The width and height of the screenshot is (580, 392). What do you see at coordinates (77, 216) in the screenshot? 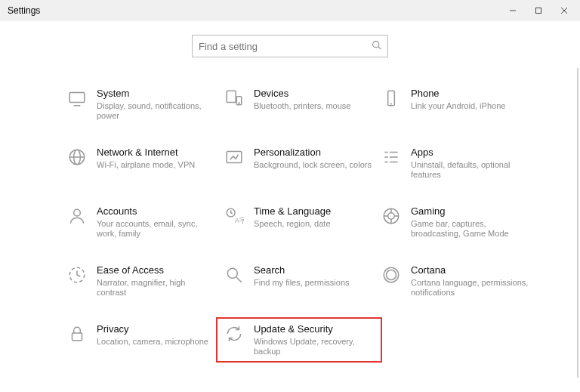
I see `accounts-icon` at bounding box center [77, 216].